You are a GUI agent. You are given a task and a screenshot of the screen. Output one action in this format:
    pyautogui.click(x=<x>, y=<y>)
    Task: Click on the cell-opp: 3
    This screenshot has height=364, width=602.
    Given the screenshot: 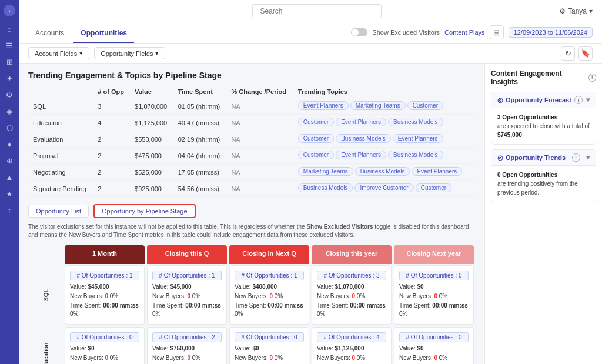 What is the action you would take?
    pyautogui.click(x=112, y=106)
    